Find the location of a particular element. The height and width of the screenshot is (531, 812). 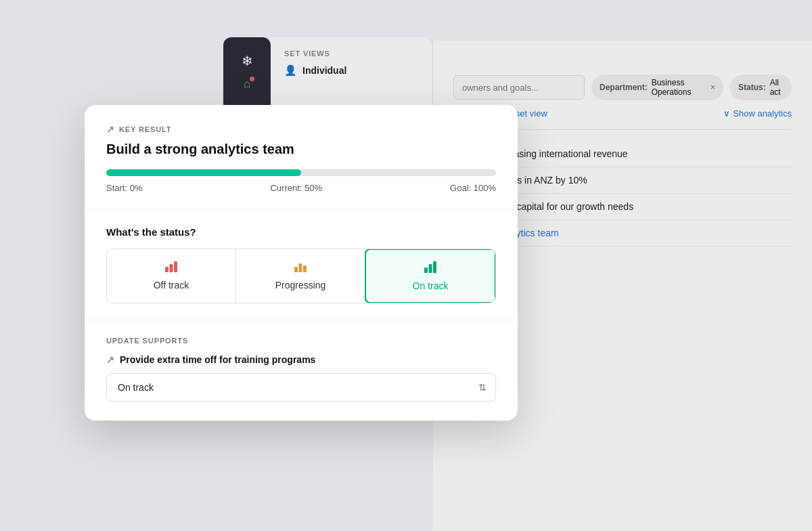

progress-start-label: Start: 0% is located at coordinates (125, 188).